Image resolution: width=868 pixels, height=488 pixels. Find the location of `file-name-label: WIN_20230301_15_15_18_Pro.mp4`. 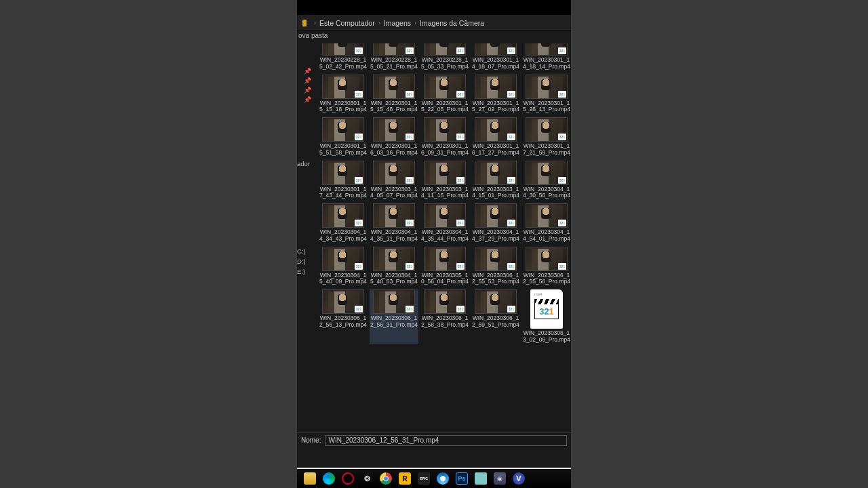

file-name-label: WIN_20230301_15_15_18_Pro.mp4 is located at coordinates (343, 107).